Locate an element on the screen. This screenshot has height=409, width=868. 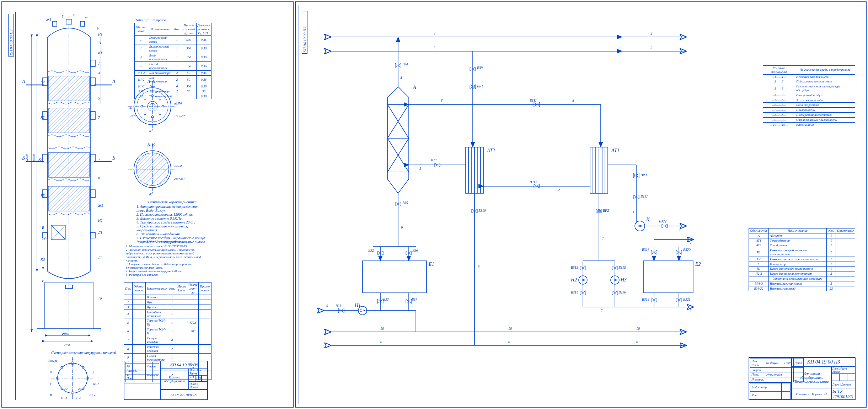
v-vz3: ВЗ3 is located at coordinates (386, 299).